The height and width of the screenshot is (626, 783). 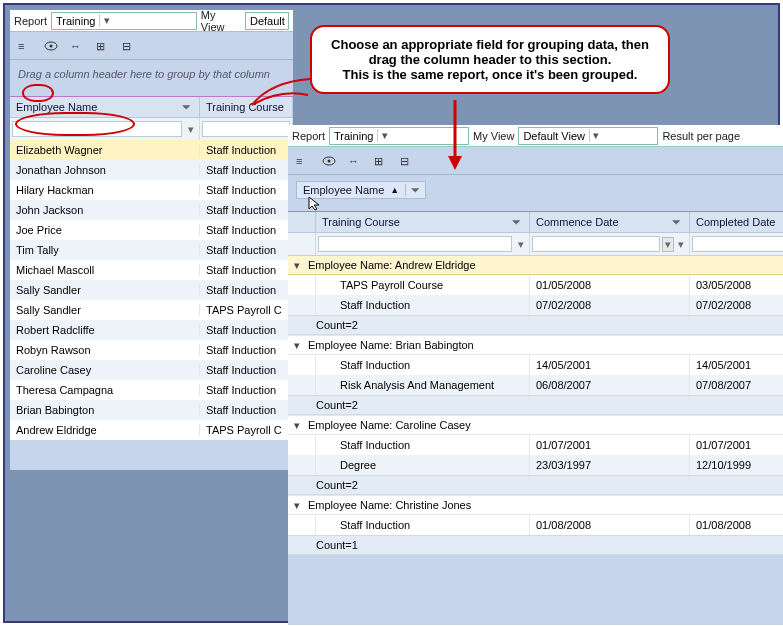 What do you see at coordinates (76, 21) in the screenshot?
I see `report-select-value: Training` at bounding box center [76, 21].